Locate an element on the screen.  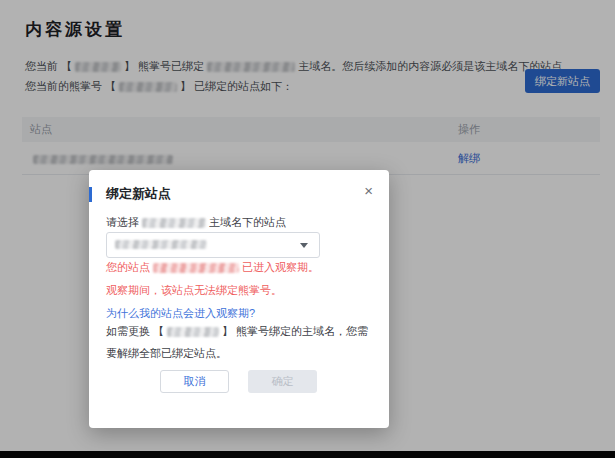
title-accent-bar is located at coordinates (90, 194).